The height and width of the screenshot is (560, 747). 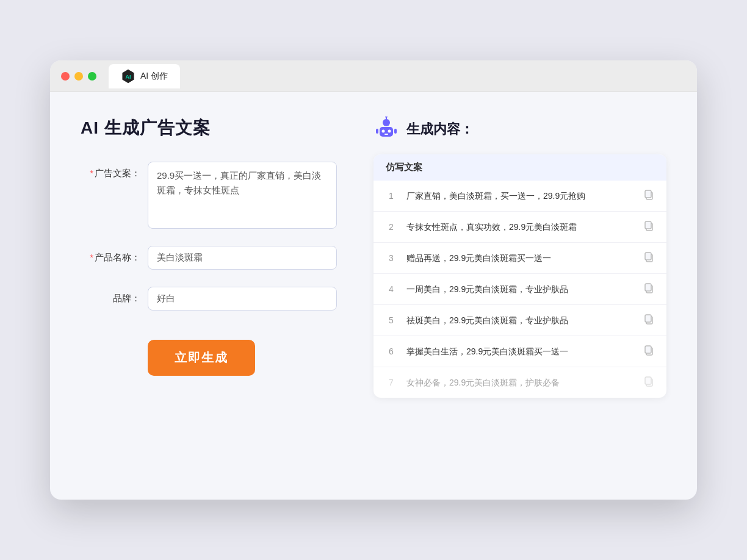 What do you see at coordinates (209, 195) in the screenshot?
I see `ad-copy-row: *广告文案： 29.9买一送一，真正的厂家直销，美白淡斑霜，专抹女性斑点` at bounding box center [209, 195].